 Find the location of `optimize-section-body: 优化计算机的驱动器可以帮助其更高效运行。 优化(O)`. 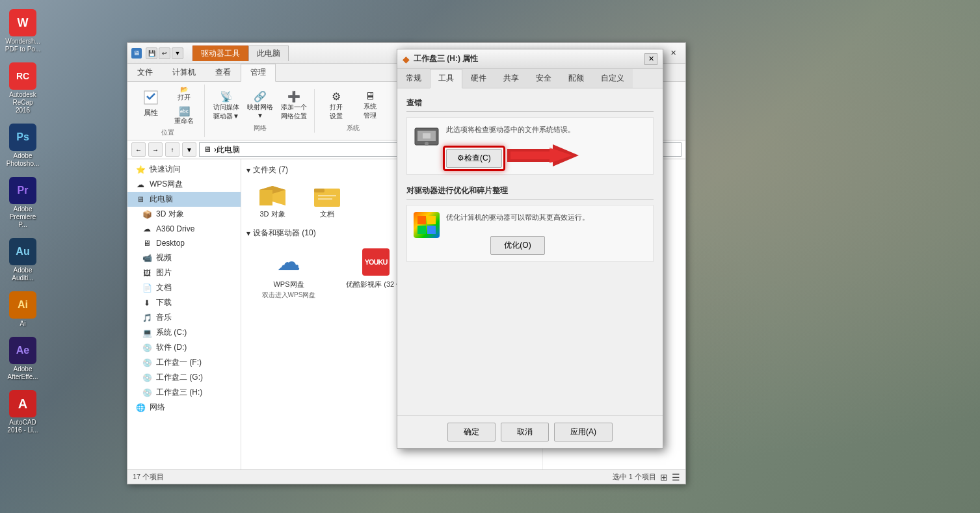

optimize-section-body: 优化计算机的驱动器可以帮助其更高效运行。 优化(O) is located at coordinates (530, 234).